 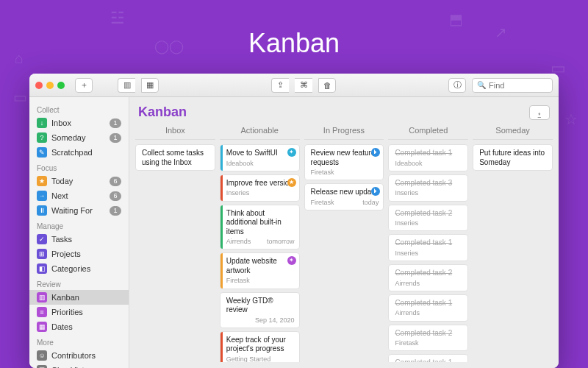 What do you see at coordinates (513, 158) in the screenshot?
I see `kanban-card: Put future ideas into Someday` at bounding box center [513, 158].